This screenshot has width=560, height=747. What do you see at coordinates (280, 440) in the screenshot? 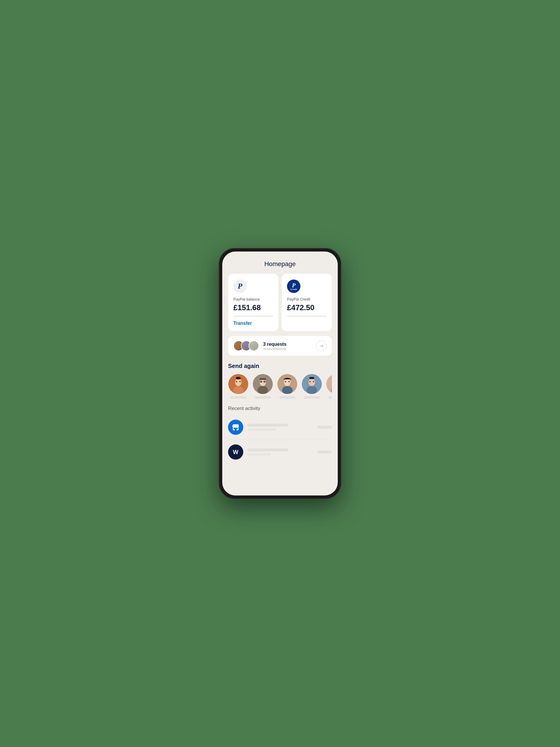
I see `activity-divider` at bounding box center [280, 440].